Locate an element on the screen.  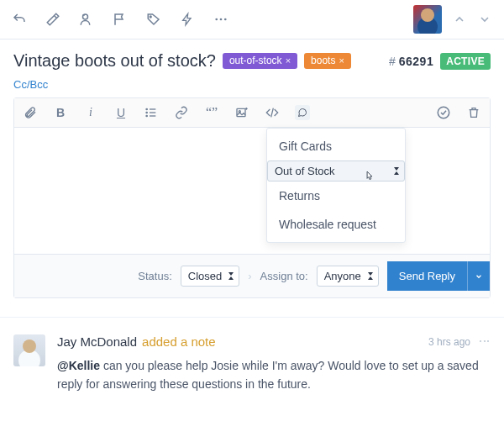
saved-reply-option: Wholesale request is located at coordinates (336, 224).